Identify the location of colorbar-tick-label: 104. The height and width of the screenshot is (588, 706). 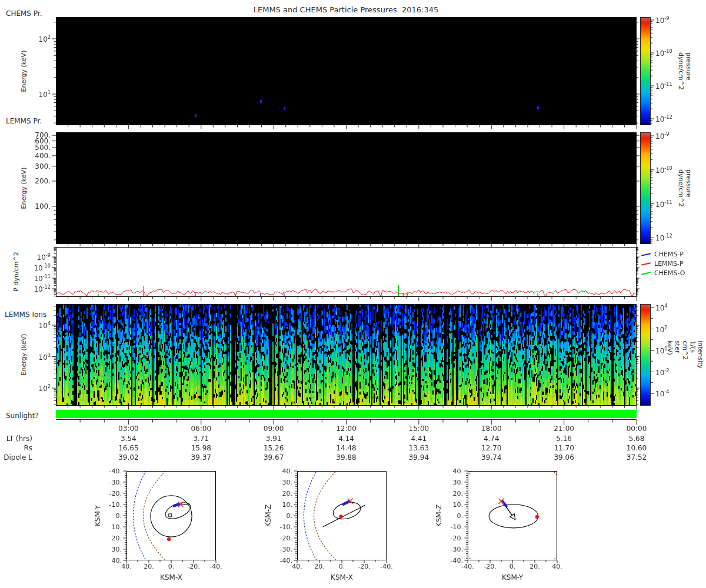
(661, 308).